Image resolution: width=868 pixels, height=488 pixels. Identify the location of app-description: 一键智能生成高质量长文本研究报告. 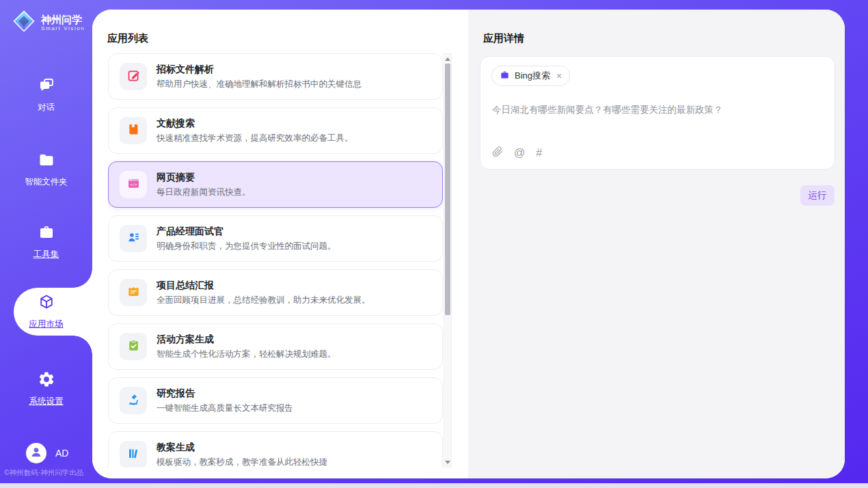
(225, 409).